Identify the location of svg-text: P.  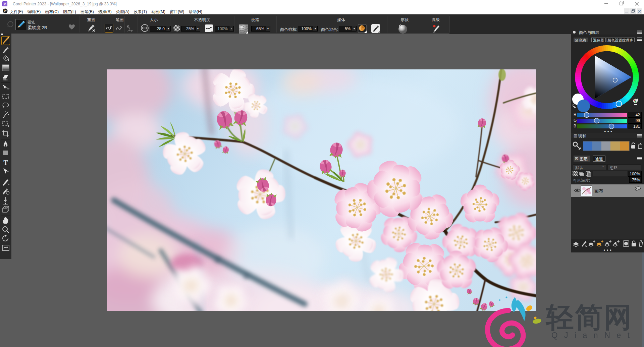
(5, 4).